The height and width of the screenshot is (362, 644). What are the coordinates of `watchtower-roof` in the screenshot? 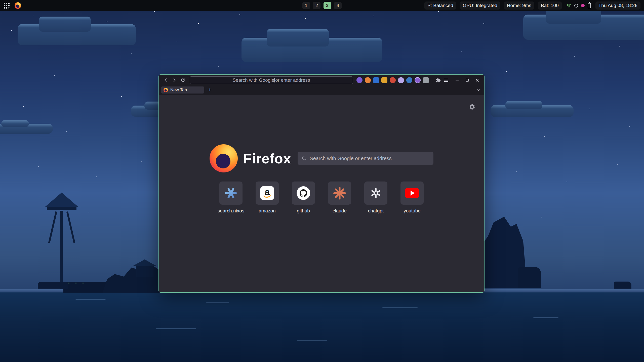 It's located at (62, 200).